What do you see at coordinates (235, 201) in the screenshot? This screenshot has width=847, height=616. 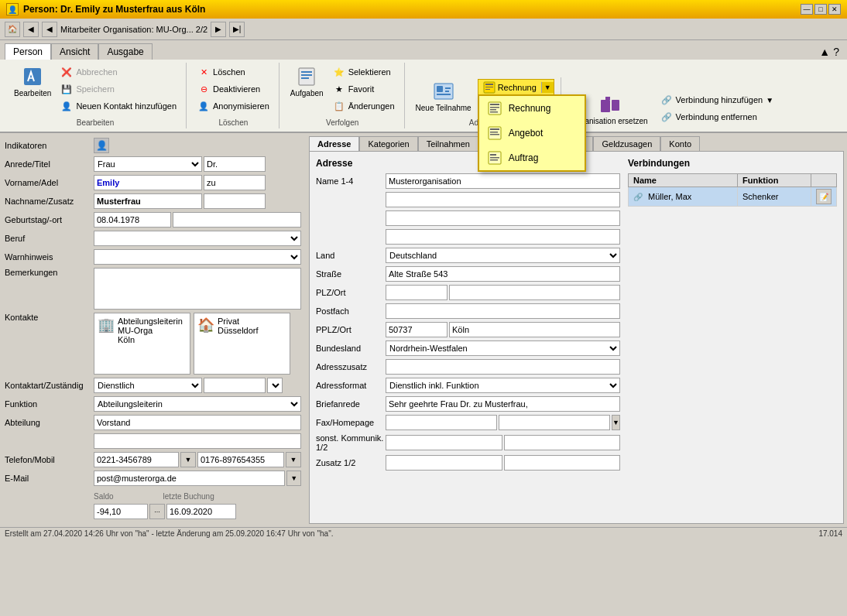 I see `nachname-zusatz-input` at bounding box center [235, 201].